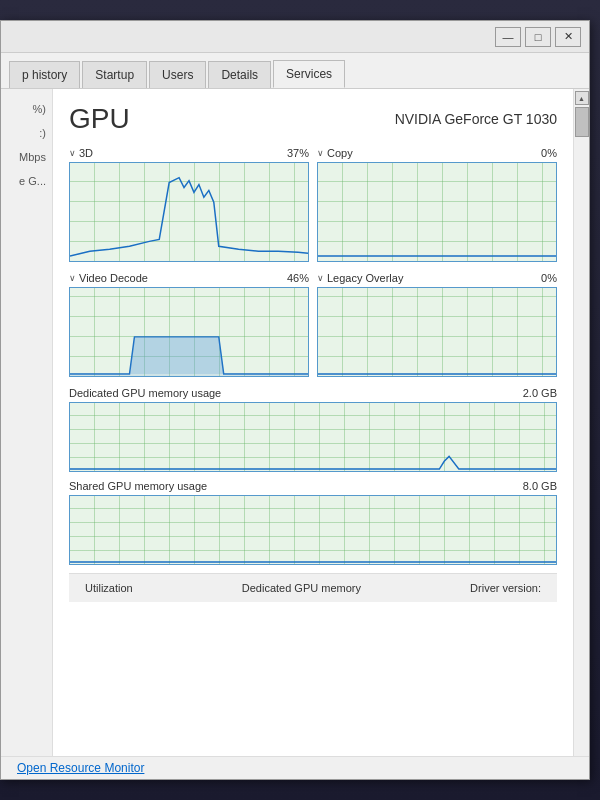 This screenshot has height=800, width=600. Describe the element at coordinates (313, 393) in the screenshot. I see `dedicated-memory-label-row: Dedicated GPU memory usage 2.0 GB` at that location.